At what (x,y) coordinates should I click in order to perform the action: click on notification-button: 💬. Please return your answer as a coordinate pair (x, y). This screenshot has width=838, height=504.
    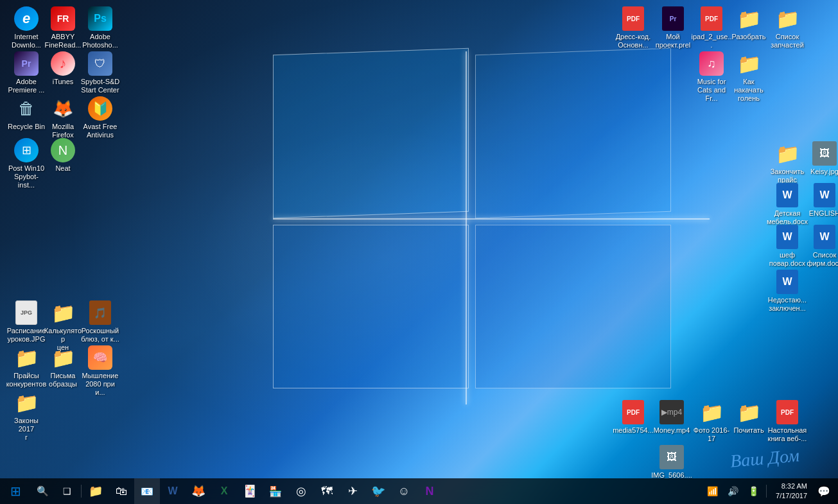
    Looking at the image, I should click on (824, 491).